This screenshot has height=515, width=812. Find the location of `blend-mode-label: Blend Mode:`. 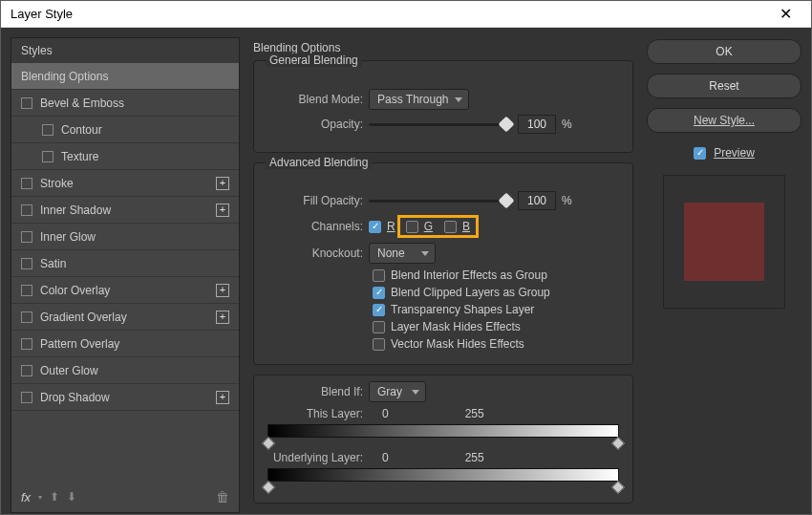

blend-mode-label: Blend Mode: is located at coordinates (315, 99).